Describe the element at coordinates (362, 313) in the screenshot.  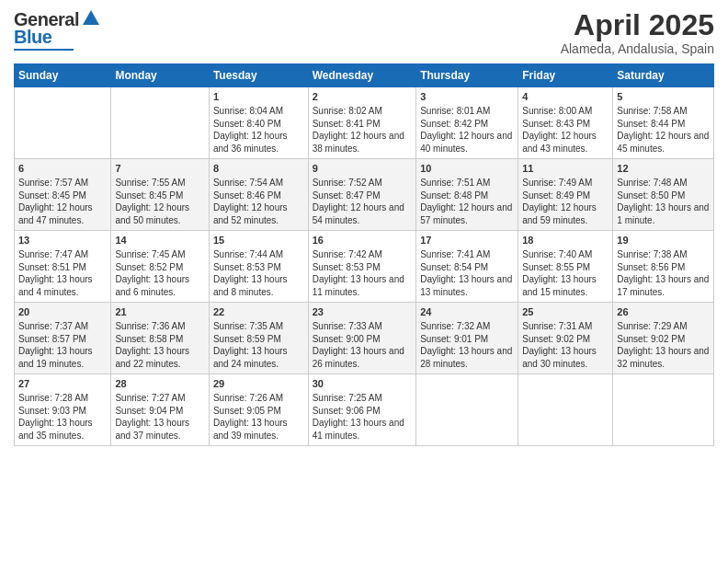
I see `day-number: 23` at that location.